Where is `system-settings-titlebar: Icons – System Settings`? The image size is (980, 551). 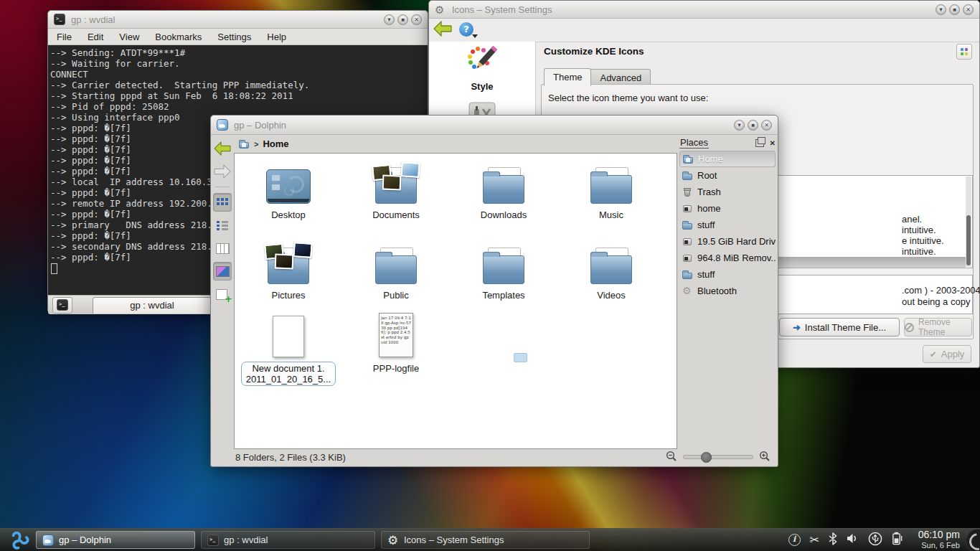
system-settings-titlebar: Icons – System Settings is located at coordinates (705, 10).